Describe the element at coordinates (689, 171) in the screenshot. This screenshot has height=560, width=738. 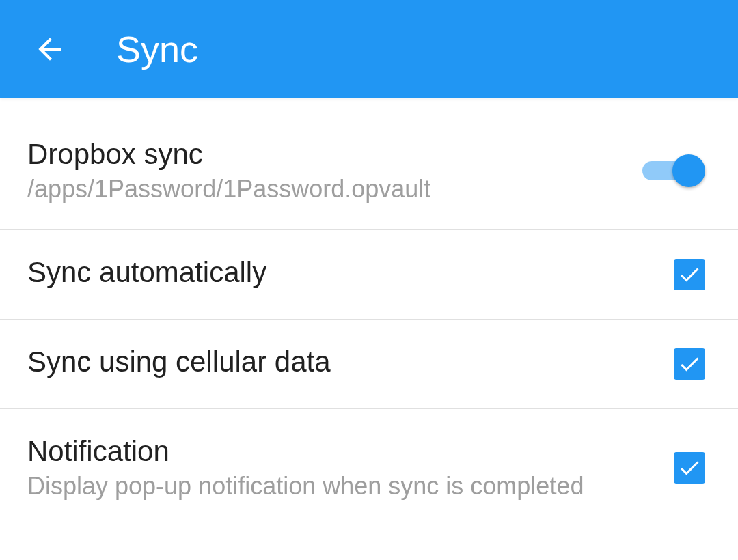
I see `switch-thumb` at that location.